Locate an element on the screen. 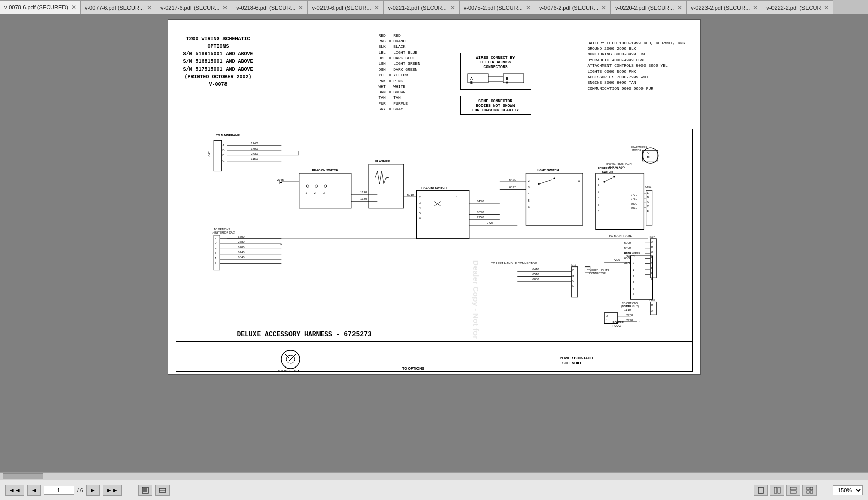 The image size is (868, 500). browser-tab-tab7: v-0075-2.pdf (SECUR...✕ is located at coordinates (498, 7).